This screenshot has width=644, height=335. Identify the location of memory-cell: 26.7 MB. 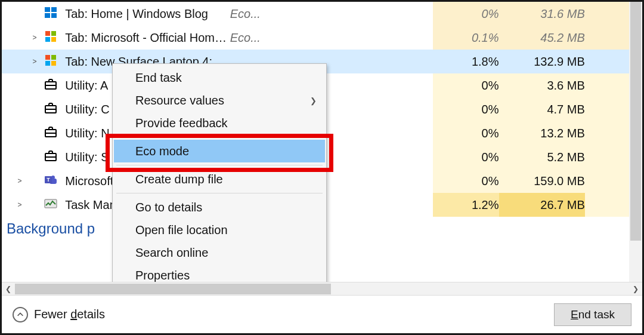
(542, 205).